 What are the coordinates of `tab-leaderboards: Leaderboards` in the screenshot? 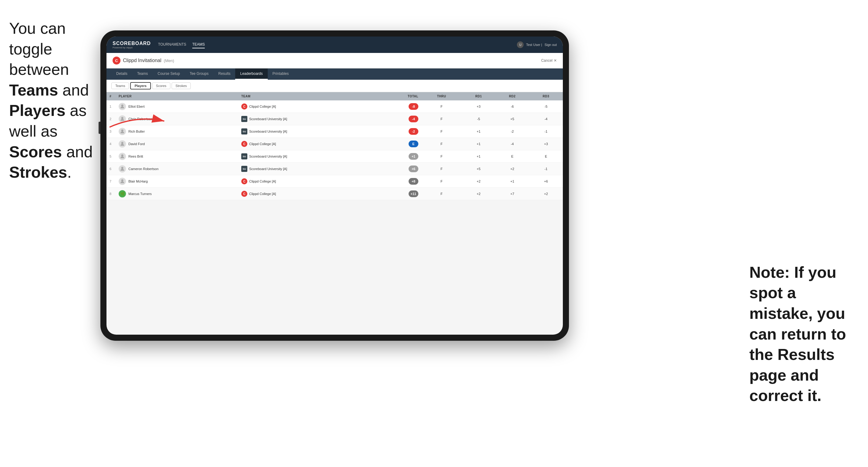 It's located at (251, 74).